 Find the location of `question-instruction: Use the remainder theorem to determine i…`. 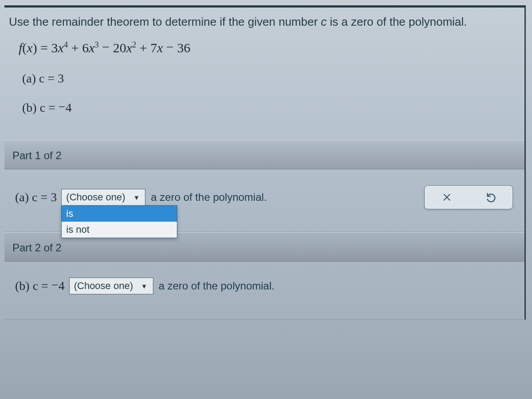

question-instruction: Use the remainder theorem to determine i… is located at coordinates (262, 26).